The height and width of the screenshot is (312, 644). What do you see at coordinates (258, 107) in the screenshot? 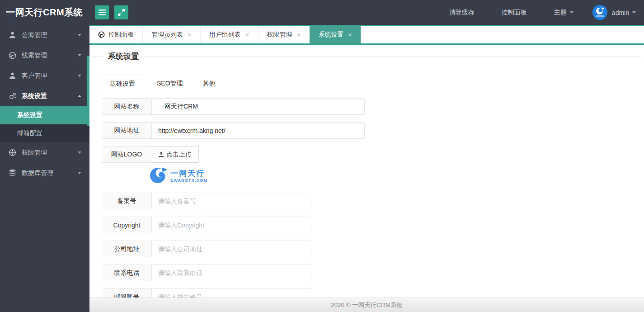
I see `site-name-input` at bounding box center [258, 107].